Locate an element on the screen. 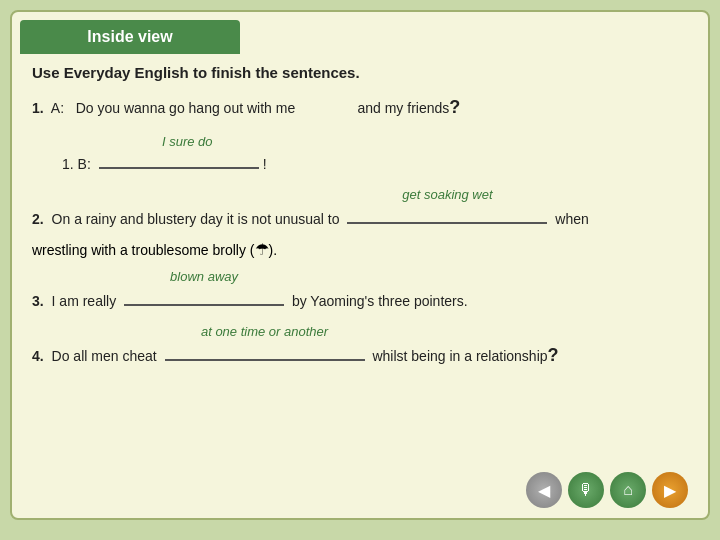 Image resolution: width=720 pixels, height=540 pixels. answer-get-soaking: get soaking wet is located at coordinates (447, 196).